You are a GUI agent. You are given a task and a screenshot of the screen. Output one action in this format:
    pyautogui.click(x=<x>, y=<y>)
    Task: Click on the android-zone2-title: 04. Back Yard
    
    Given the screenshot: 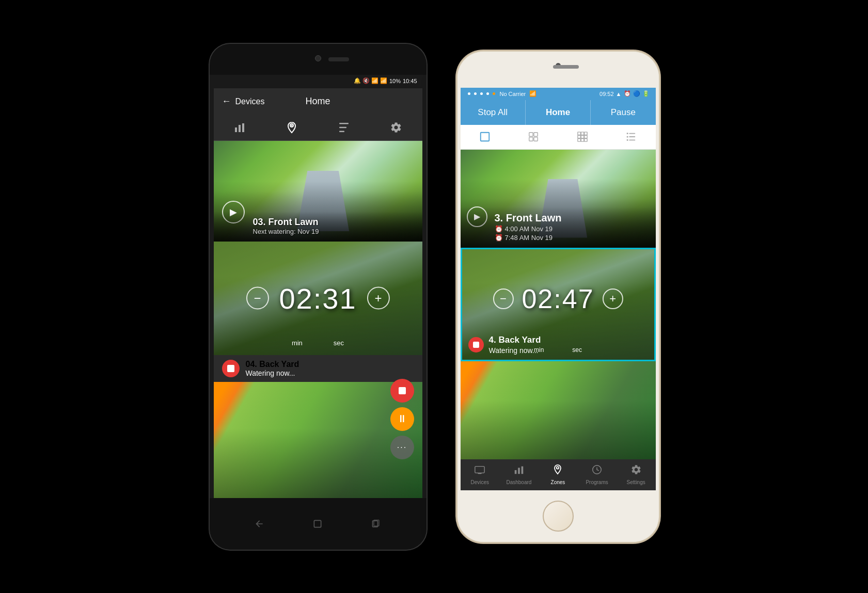 What is the action you would take?
    pyautogui.click(x=273, y=364)
    